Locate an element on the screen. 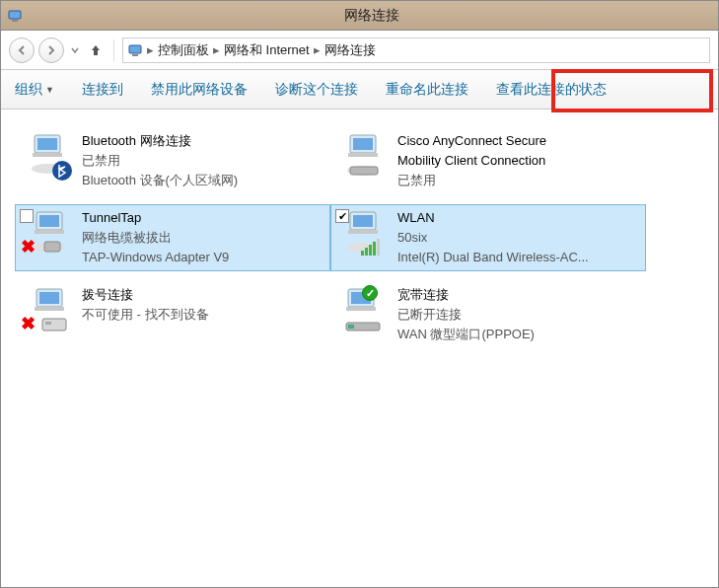 This screenshot has height=588, width=719. connection-status: 已断开连接 is located at coordinates (466, 315).